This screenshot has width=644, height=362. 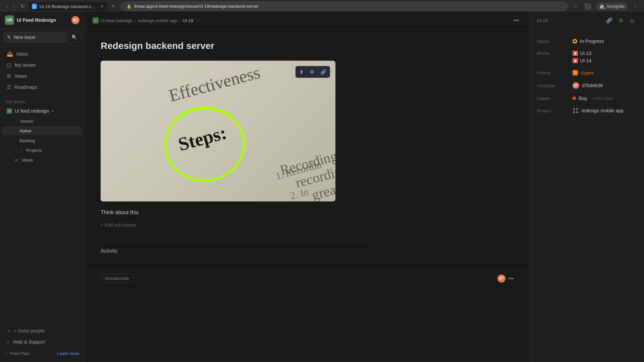 I want to click on sidebar-item-help: ○ Help & Support, so click(x=42, y=342).